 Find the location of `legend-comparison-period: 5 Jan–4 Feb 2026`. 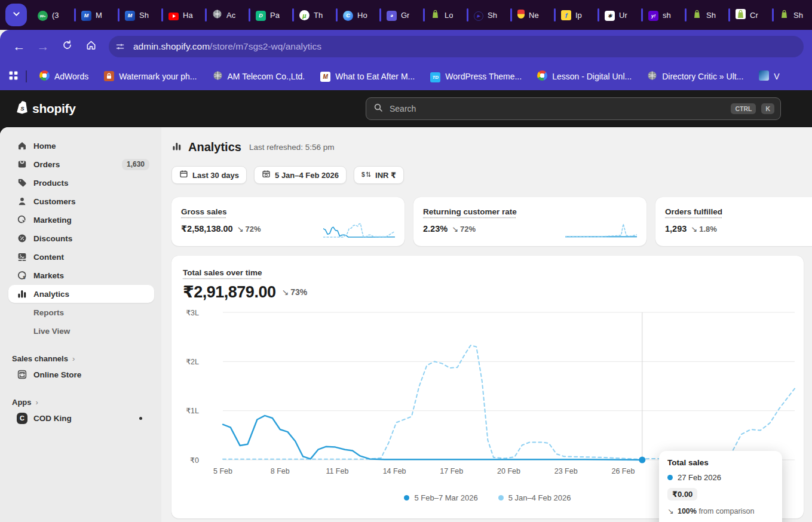

legend-comparison-period: 5 Jan–4 Feb 2026 is located at coordinates (535, 498).